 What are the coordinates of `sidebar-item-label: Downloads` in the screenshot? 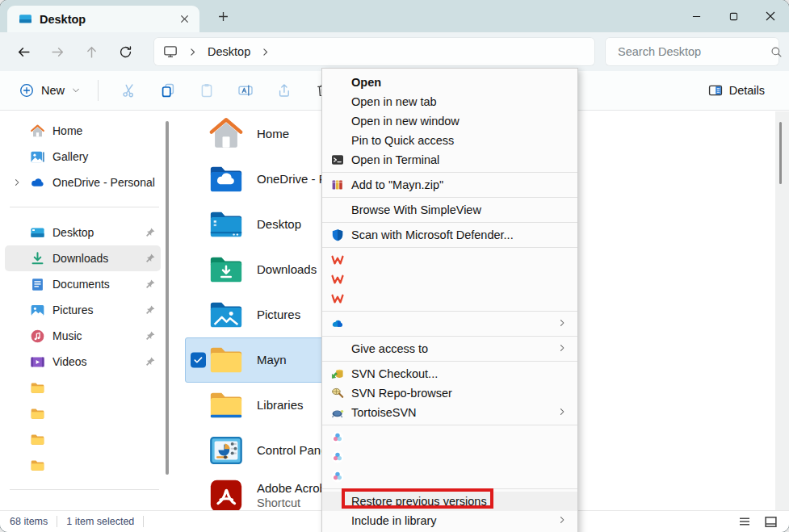 It's located at (99, 258).